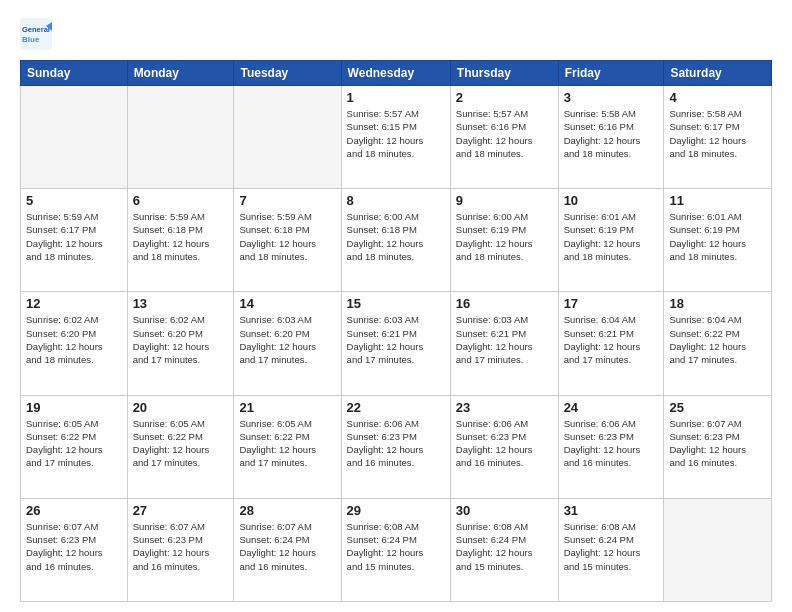 The width and height of the screenshot is (792, 612). I want to click on calendar-day-cell: 30Sunrise: 6:08 AM Sunset: 6:24 PM Dayli…, so click(504, 550).